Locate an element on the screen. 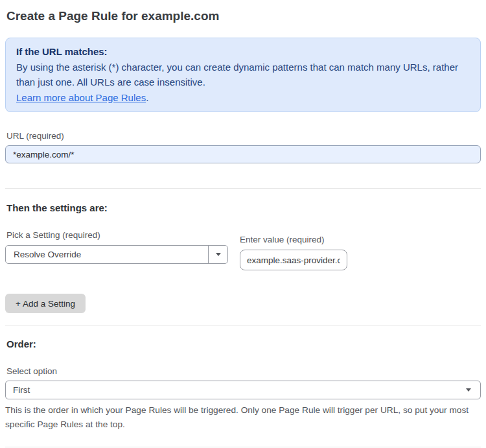  enter-value-column: Enter value (required) is located at coordinates (294, 252).